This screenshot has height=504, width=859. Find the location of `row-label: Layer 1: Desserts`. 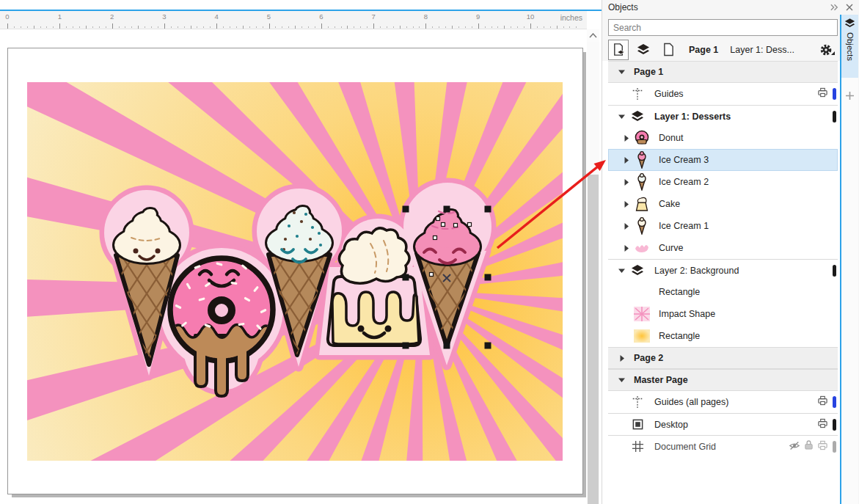

row-label: Layer 1: Desserts is located at coordinates (692, 117).